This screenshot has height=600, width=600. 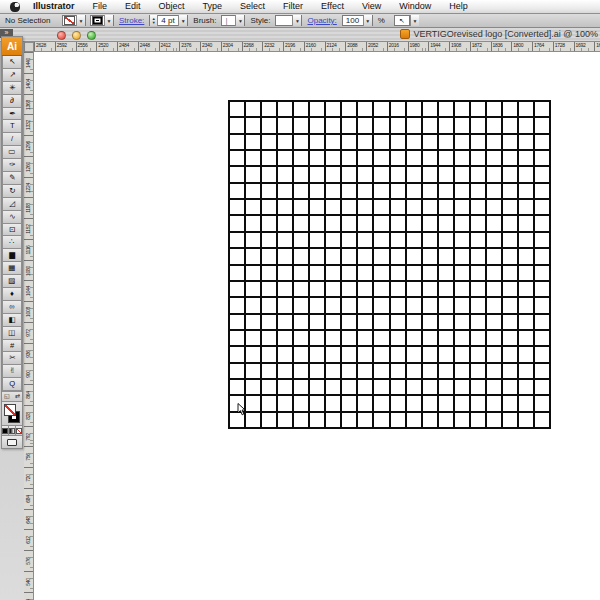 I want to click on gradient-button, so click(x=12, y=430).